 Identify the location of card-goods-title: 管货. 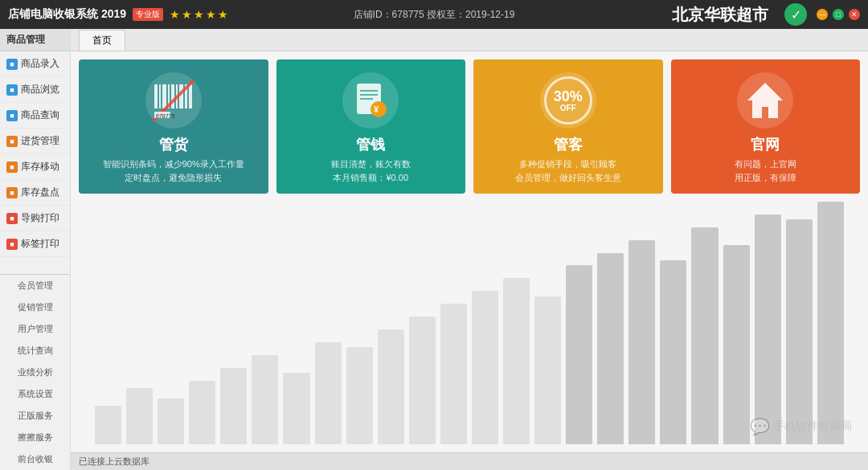
(174, 145).